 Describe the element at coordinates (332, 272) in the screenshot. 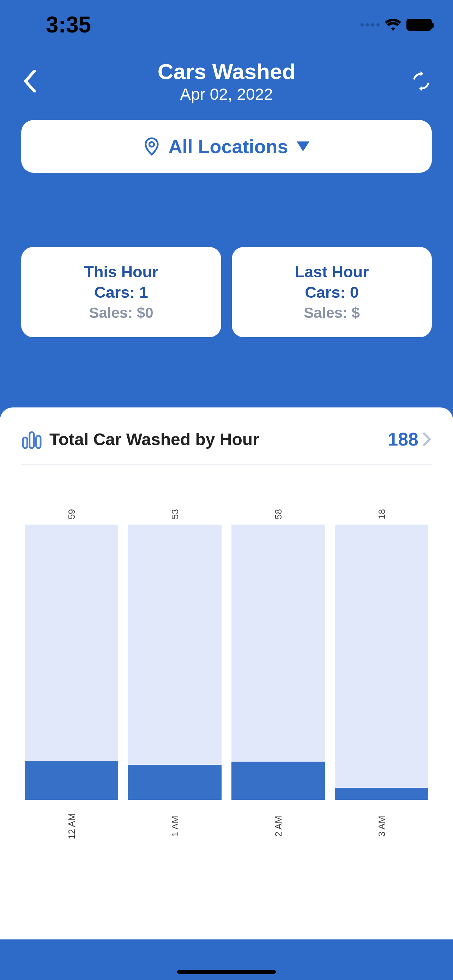

I see `card-title: Last Hour` at that location.